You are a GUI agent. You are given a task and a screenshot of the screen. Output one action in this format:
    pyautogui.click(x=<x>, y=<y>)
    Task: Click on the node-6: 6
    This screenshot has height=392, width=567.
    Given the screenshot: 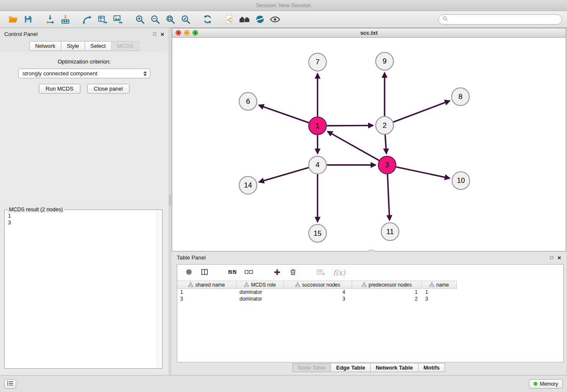 What is the action you would take?
    pyautogui.click(x=248, y=101)
    